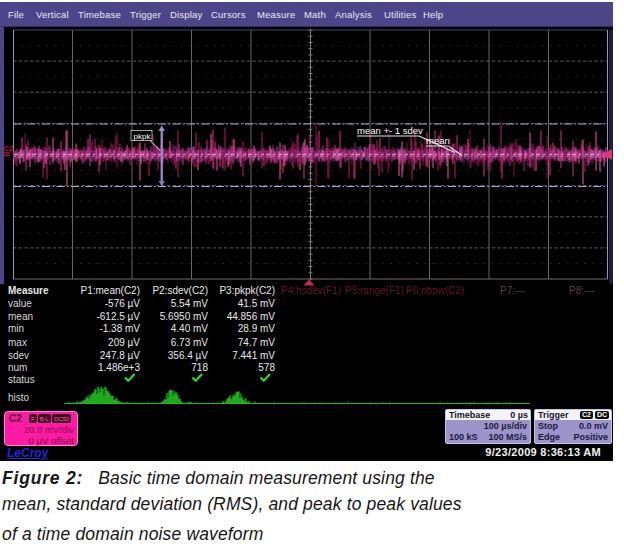 Image resolution: width=624 pixels, height=547 pixels. I want to click on svg-text: pkpk, so click(143, 136).